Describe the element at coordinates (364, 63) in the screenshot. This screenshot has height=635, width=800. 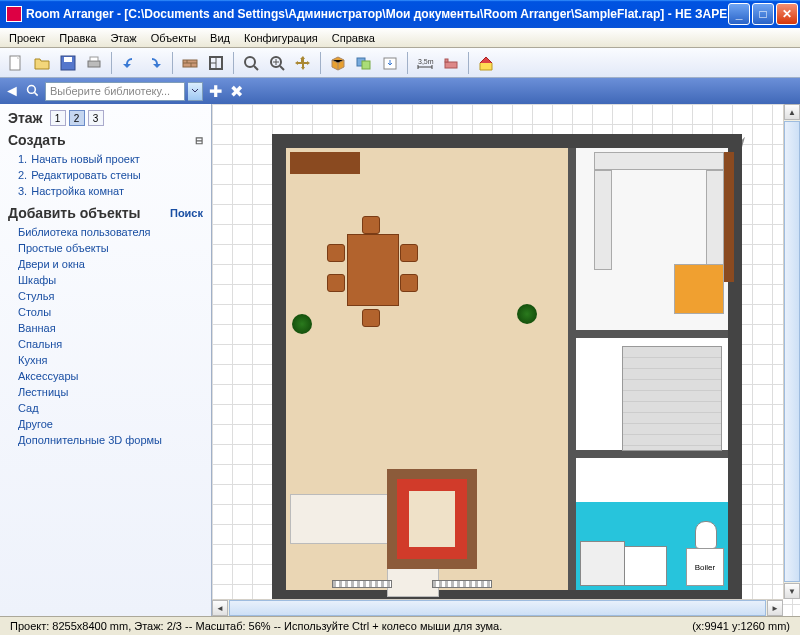
I see `gallery-button` at that location.